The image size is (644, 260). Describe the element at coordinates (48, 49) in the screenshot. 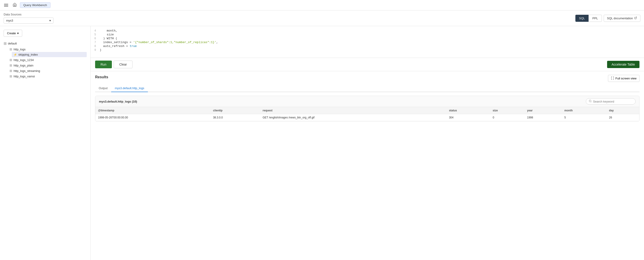

I see `table-item-http-logs: ⊞ http_logs` at that location.